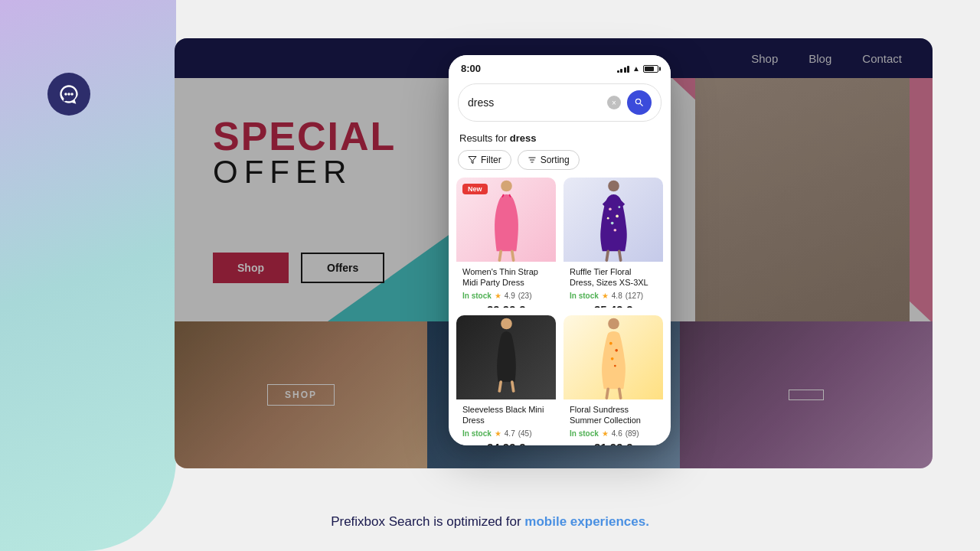 The image size is (980, 551). What do you see at coordinates (506, 433) in the screenshot?
I see `product-meta-3: In stock ★ 4.7 (45)` at bounding box center [506, 433].